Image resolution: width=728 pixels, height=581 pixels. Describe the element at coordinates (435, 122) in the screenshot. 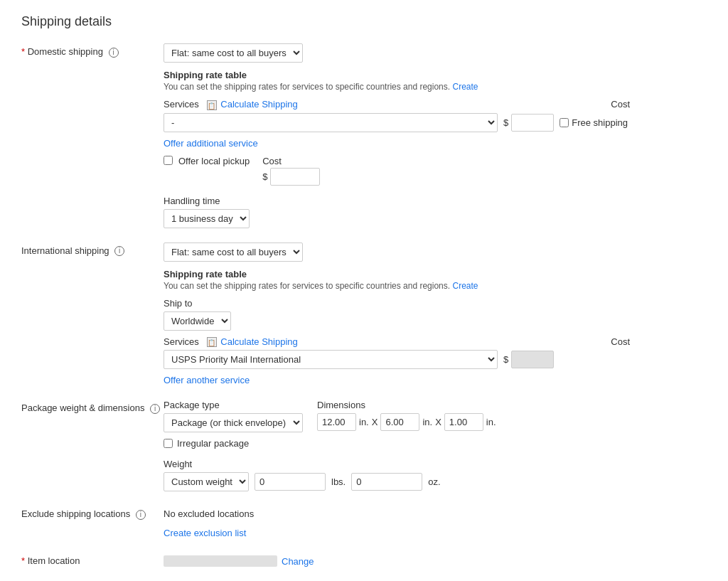

I see `domestic-service-row: - $ Free shipping` at that location.